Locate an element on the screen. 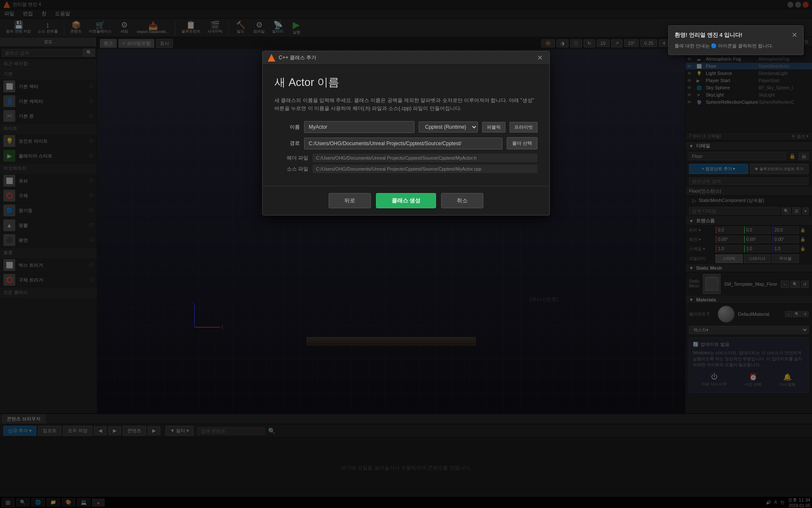  modal-source-label: 소스 파일 is located at coordinates (291, 169).